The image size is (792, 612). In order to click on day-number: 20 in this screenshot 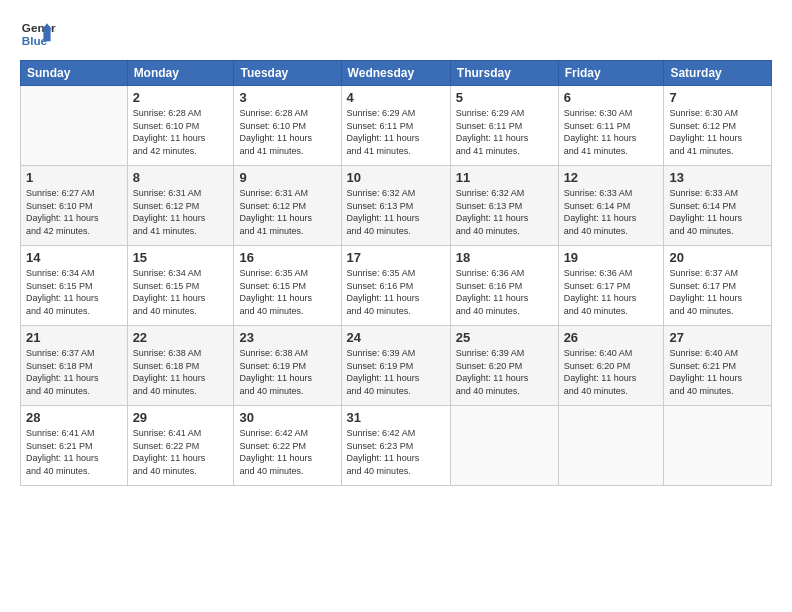, I will do `click(718, 258)`.